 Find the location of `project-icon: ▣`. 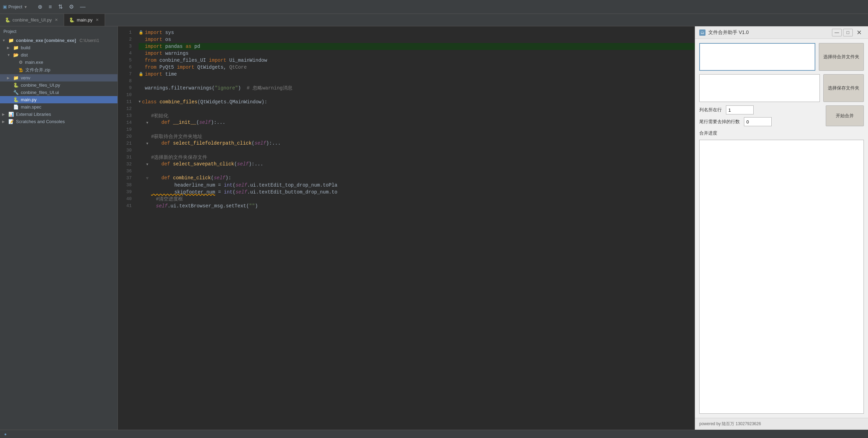

project-icon: ▣ is located at coordinates (5, 7).